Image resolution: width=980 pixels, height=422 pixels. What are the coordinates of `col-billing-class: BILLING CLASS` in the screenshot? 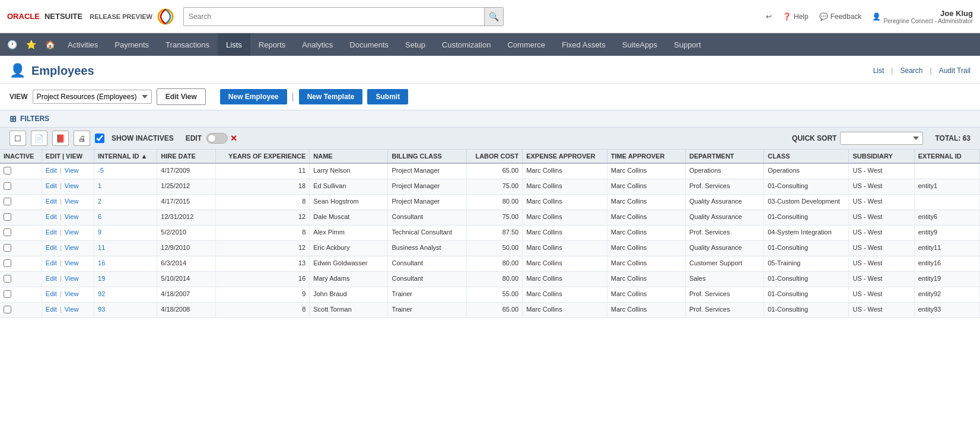 It's located at (427, 157).